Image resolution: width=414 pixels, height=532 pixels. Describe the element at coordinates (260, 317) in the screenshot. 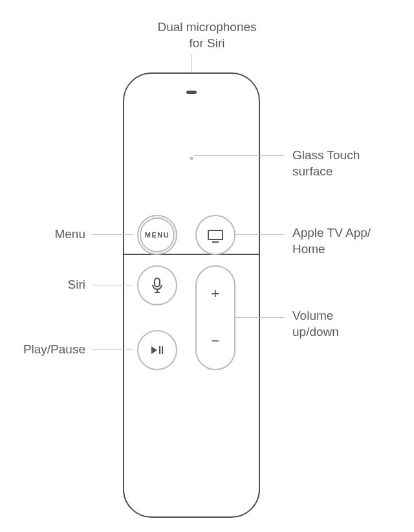

I see `leader-volume` at that location.